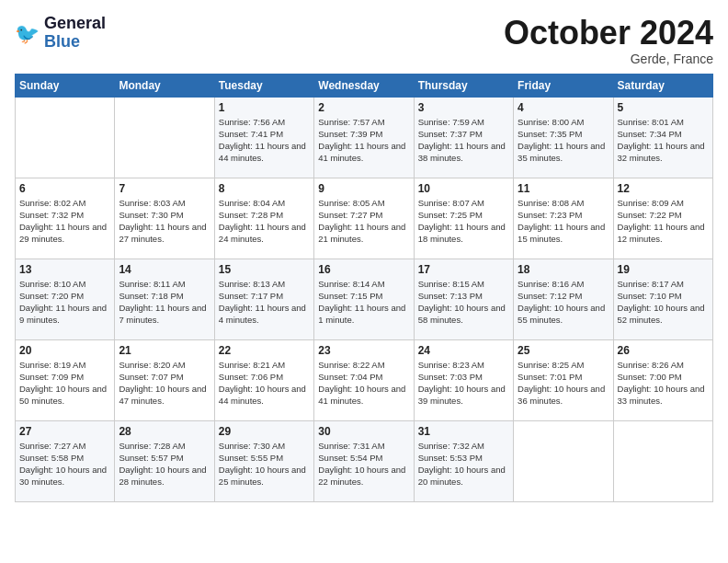  Describe the element at coordinates (364, 140) in the screenshot. I see `day-info: Sunrise: 7:57 AMSunset: 7:39 PMDaylight:…` at that location.